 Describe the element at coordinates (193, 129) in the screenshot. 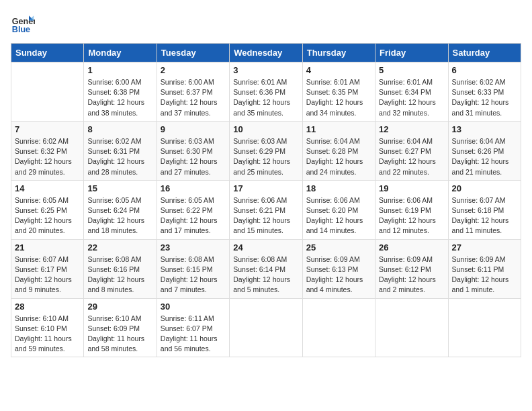

I see `day-number: 9` at that location.